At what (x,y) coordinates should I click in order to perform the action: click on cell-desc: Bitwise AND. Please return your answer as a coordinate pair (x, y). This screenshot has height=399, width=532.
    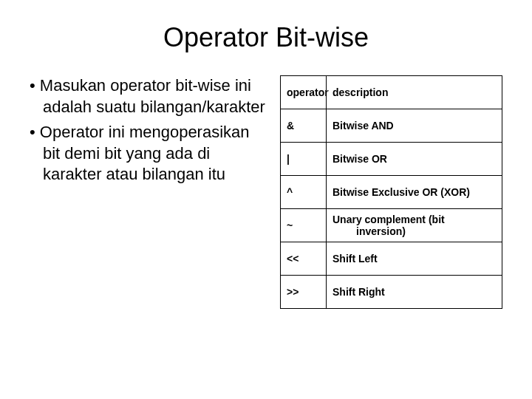
    Looking at the image, I should click on (415, 126).